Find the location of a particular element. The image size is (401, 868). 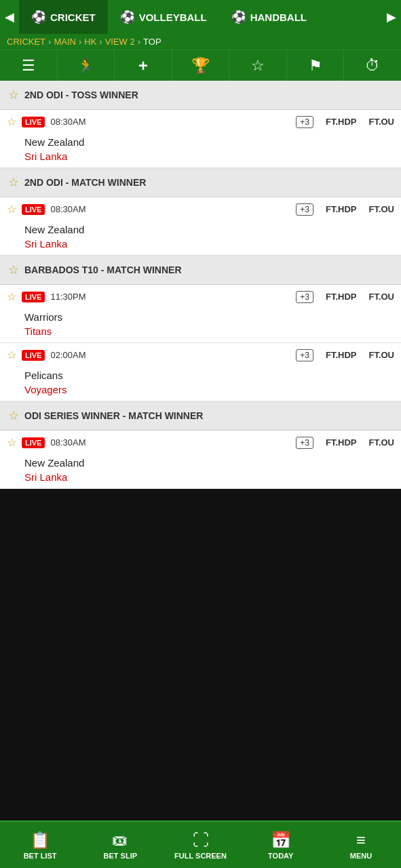

match-header-right-s1-0: +3 FT.HDP FT.OU is located at coordinates (345, 122).